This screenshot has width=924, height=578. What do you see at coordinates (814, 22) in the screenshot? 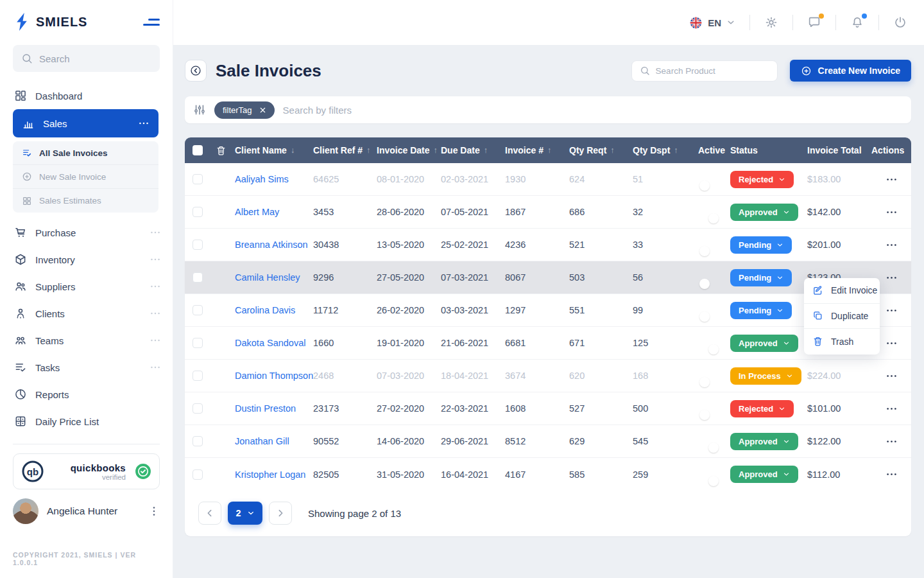
I see `messages-button` at bounding box center [814, 22].